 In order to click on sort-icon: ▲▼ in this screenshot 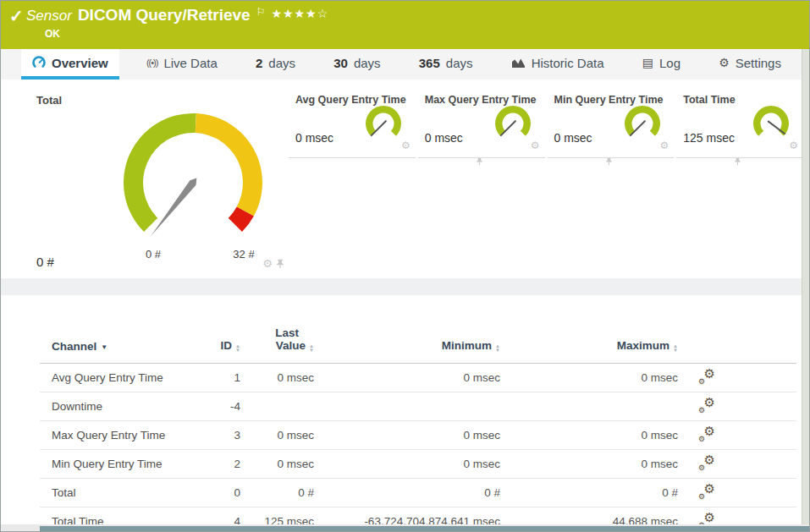, I will do `click(675, 348)`.